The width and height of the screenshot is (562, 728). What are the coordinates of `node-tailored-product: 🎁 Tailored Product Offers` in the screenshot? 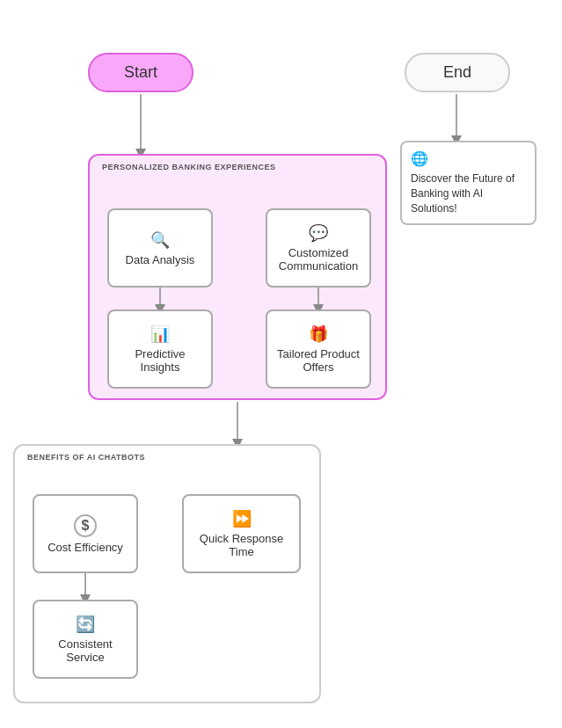 It's located at (318, 349).